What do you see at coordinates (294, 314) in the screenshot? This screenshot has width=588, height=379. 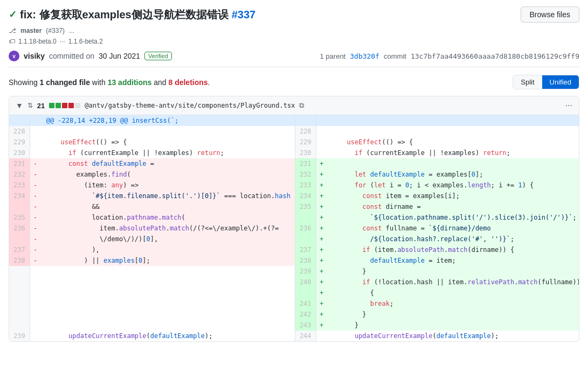 I see `table-row: 242 + }` at bounding box center [294, 314].